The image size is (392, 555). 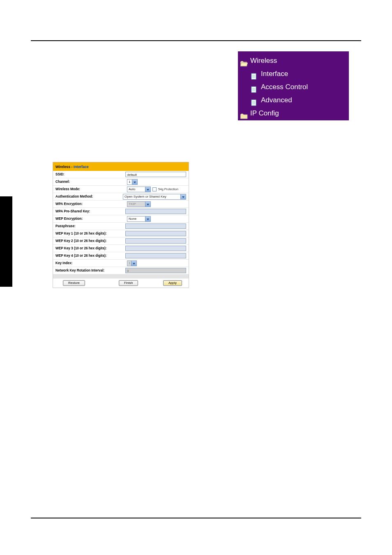 What do you see at coordinates (293, 100) in the screenshot?
I see `nav-item-advanced: Advanced` at bounding box center [293, 100].